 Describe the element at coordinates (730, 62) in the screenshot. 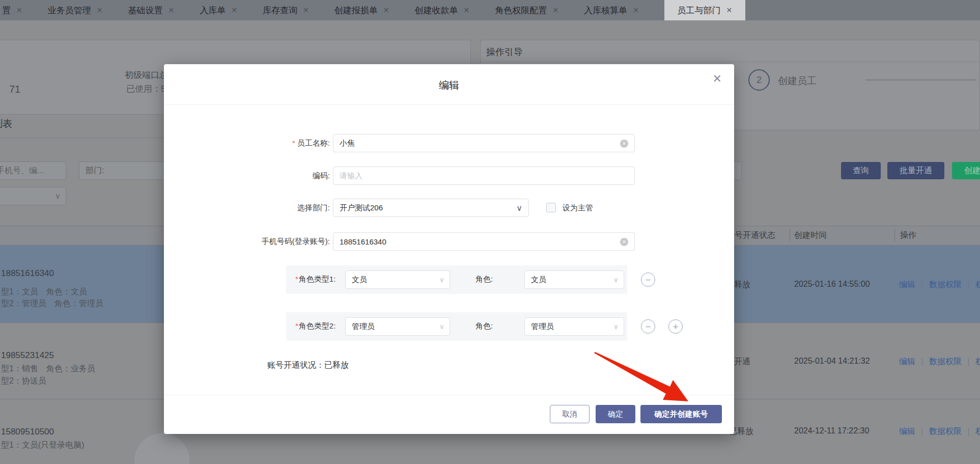

I see `guide-divider` at that location.